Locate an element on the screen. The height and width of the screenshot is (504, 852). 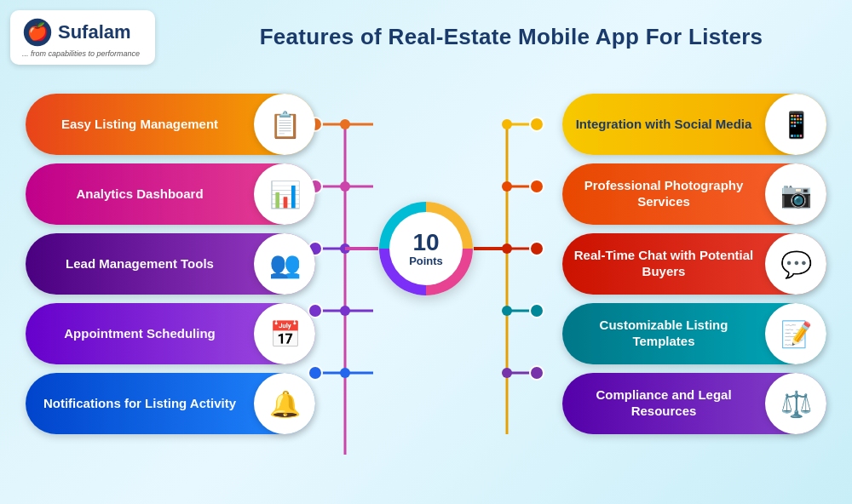
pill-easy-listing-label: Easy Listing Management is located at coordinates (140, 124).